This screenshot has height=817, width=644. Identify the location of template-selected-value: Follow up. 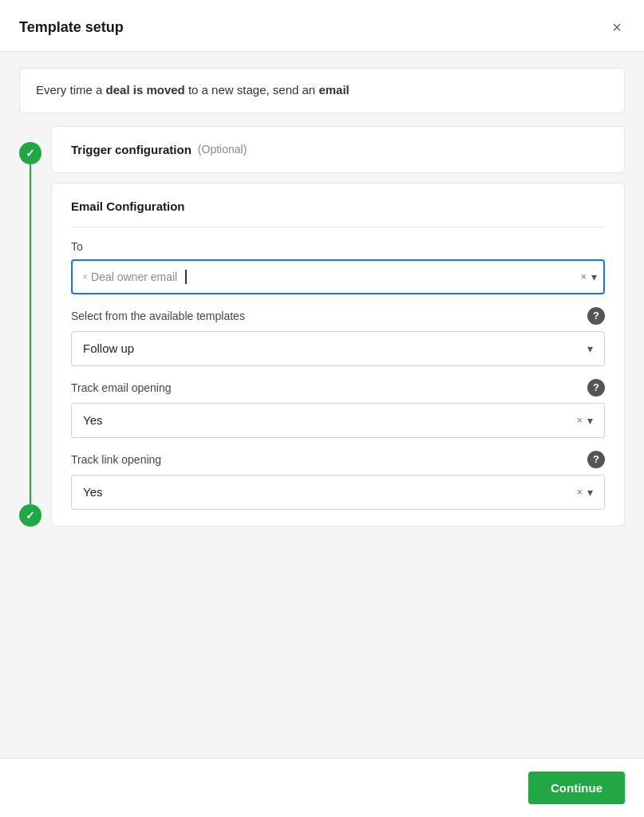
(109, 348).